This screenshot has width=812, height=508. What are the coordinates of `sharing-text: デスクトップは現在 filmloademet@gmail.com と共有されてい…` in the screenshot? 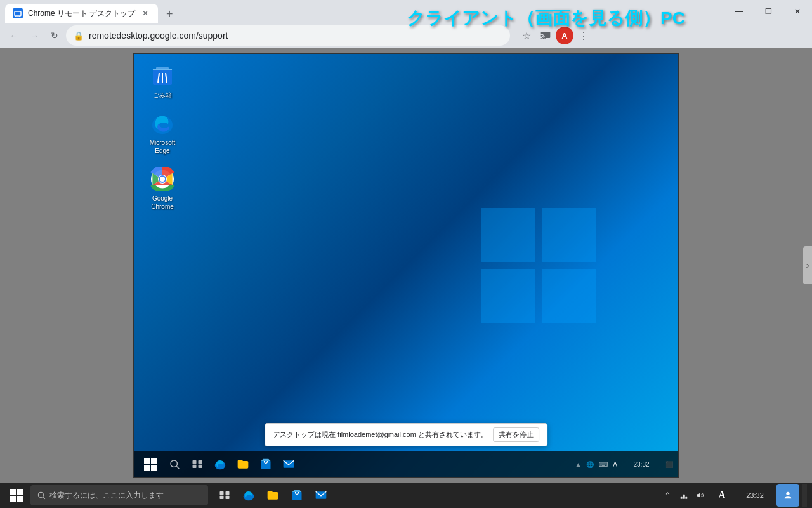 It's located at (381, 434).